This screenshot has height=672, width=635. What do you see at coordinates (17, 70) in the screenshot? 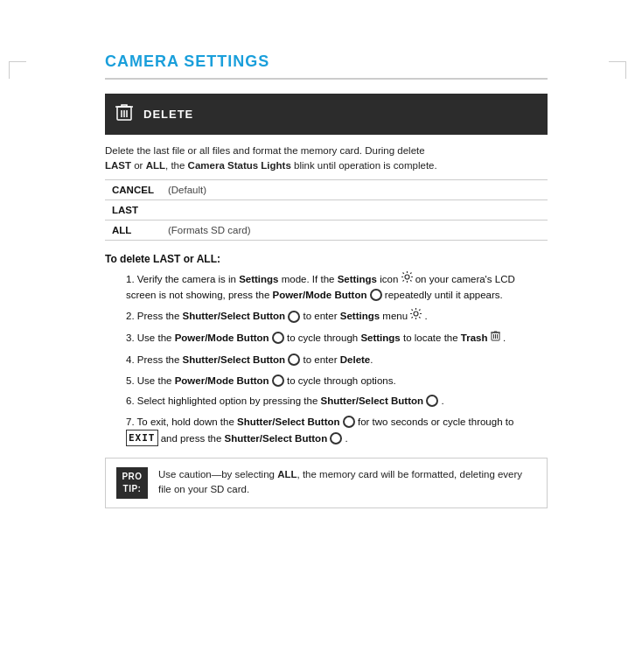
I see `corner-tl` at bounding box center [17, 70].